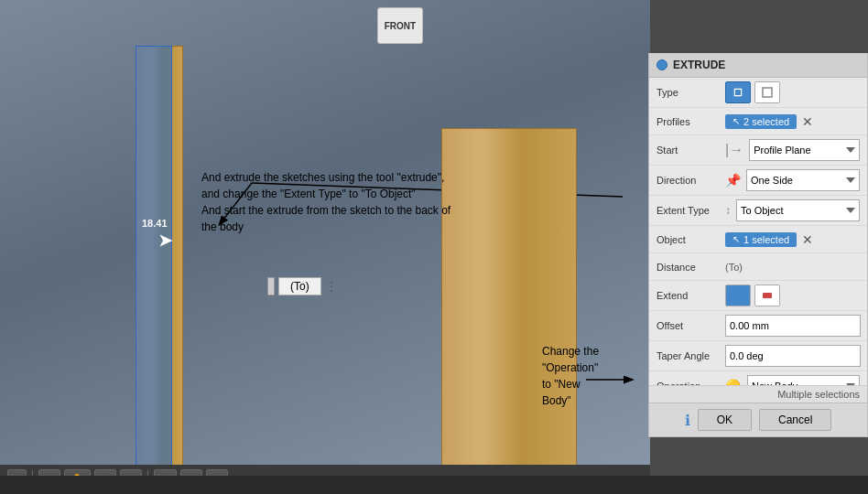 The image size is (868, 494). What do you see at coordinates (331, 286) in the screenshot?
I see `to-label-menu: ⋮` at bounding box center [331, 286].